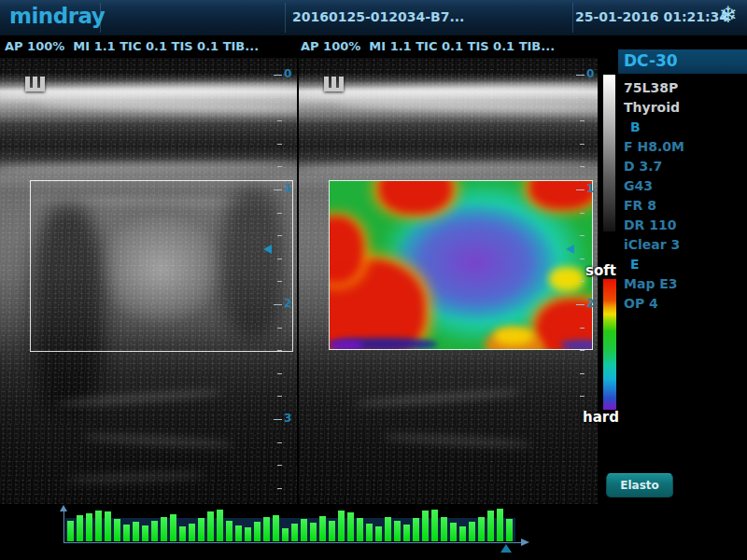 The width and height of the screenshot is (747, 560). Describe the element at coordinates (428, 47) in the screenshot. I see `status-line-right: AP 100% MI 1.1 TIC 0.1 TIS 0.1 TIB...` at that location.